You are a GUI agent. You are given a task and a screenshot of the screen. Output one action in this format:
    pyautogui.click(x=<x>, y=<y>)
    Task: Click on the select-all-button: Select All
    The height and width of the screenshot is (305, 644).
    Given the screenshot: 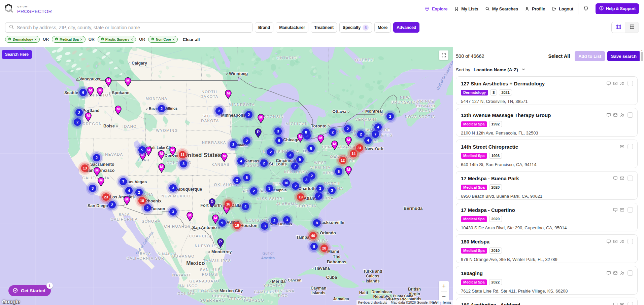 What is the action you would take?
    pyautogui.click(x=559, y=56)
    